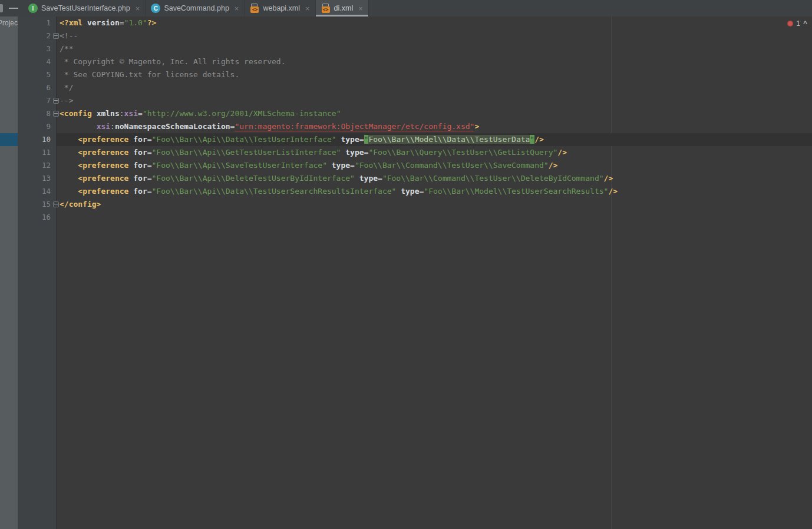  What do you see at coordinates (434, 75) in the screenshot?
I see `code-text: * See COPYING.txt for license details.` at bounding box center [434, 75].